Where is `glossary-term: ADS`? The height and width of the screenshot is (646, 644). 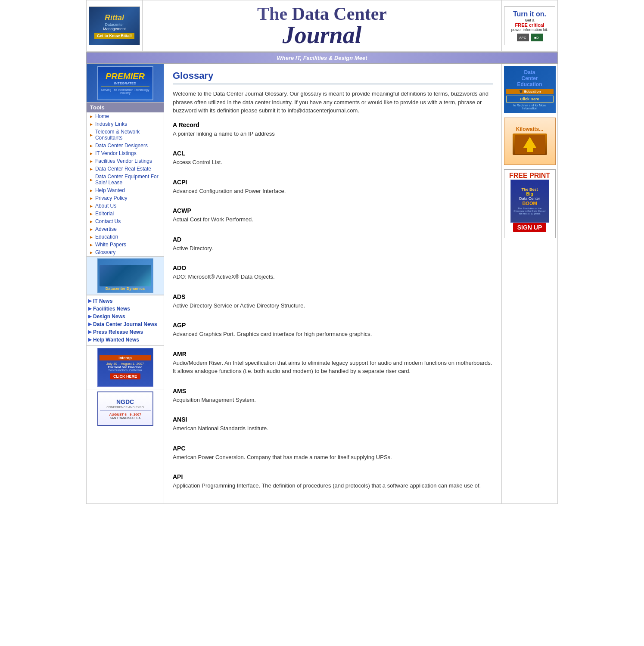
glossary-term: ADS is located at coordinates (333, 297).